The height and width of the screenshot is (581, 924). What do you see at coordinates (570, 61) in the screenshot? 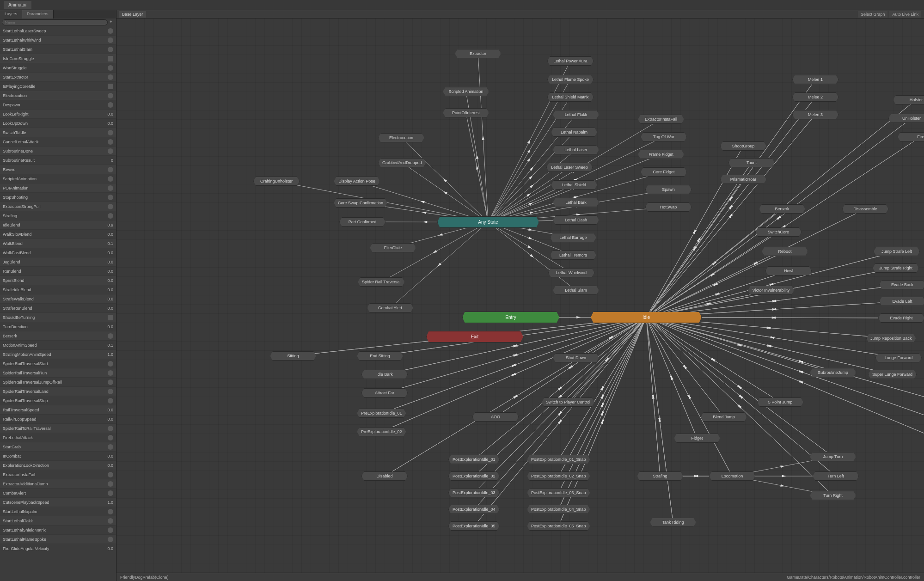
I see `state-node: Lethal Power Aura` at bounding box center [570, 61].